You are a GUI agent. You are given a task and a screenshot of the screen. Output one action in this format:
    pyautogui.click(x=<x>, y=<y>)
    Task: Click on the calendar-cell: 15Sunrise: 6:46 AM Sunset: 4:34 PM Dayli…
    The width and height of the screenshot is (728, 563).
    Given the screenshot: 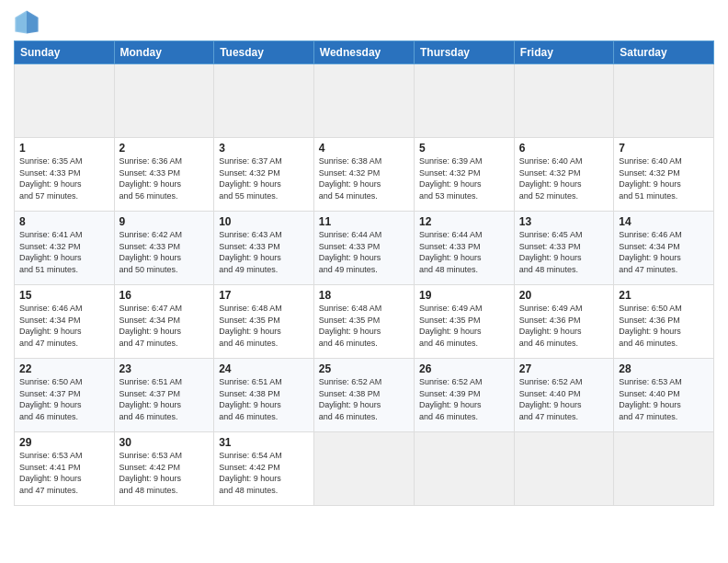 What is the action you would take?
    pyautogui.click(x=64, y=322)
    